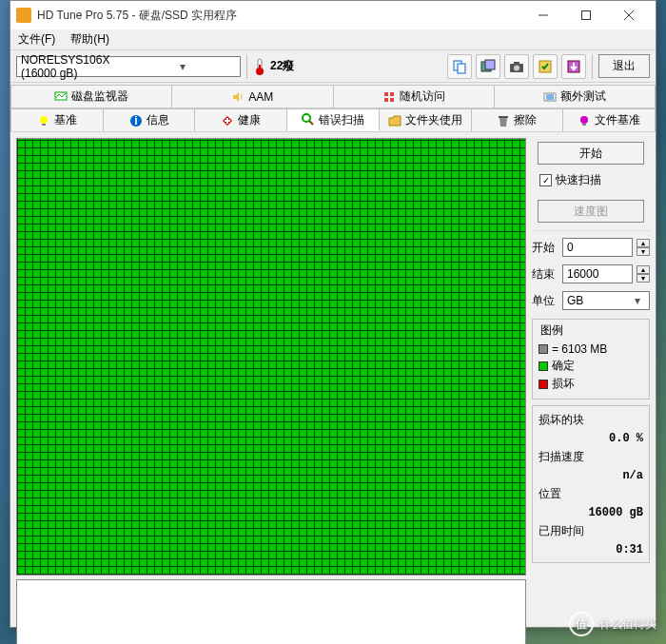  I want to click on damaged-blocks-value: 0.0 %, so click(591, 439).